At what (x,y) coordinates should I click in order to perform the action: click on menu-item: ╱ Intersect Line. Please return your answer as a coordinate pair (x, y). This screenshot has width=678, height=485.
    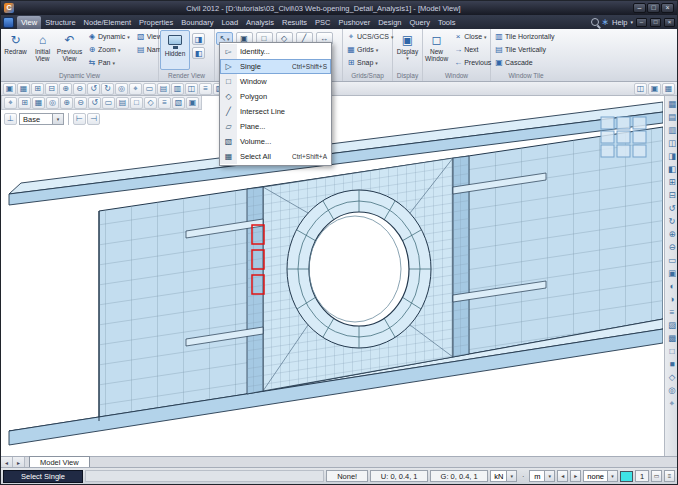
    Looking at the image, I should click on (276, 112).